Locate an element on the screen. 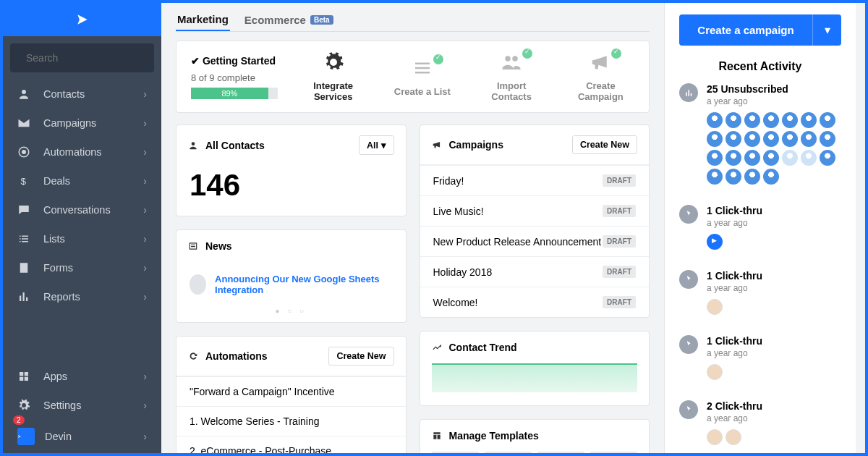 This screenshot has height=456, width=868. card-title: Manage Templates is located at coordinates (494, 436).